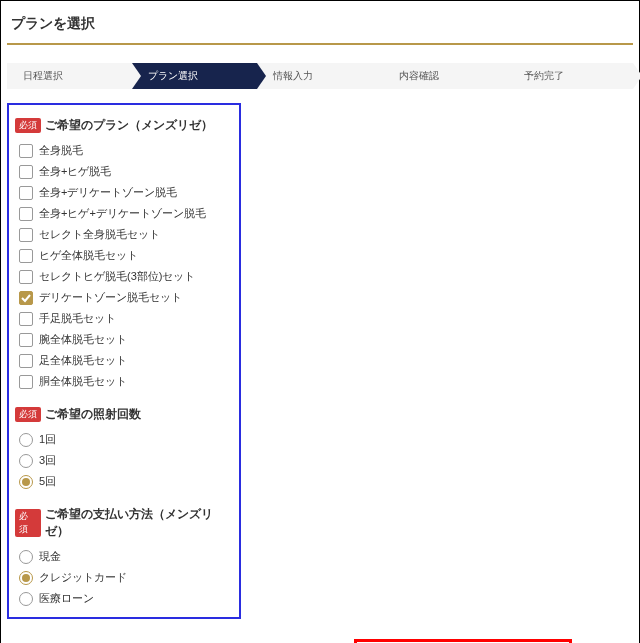  Describe the element at coordinates (108, 192) in the screenshot. I see `plan-option-label: 全身+デリケートゾーン脱毛` at that location.